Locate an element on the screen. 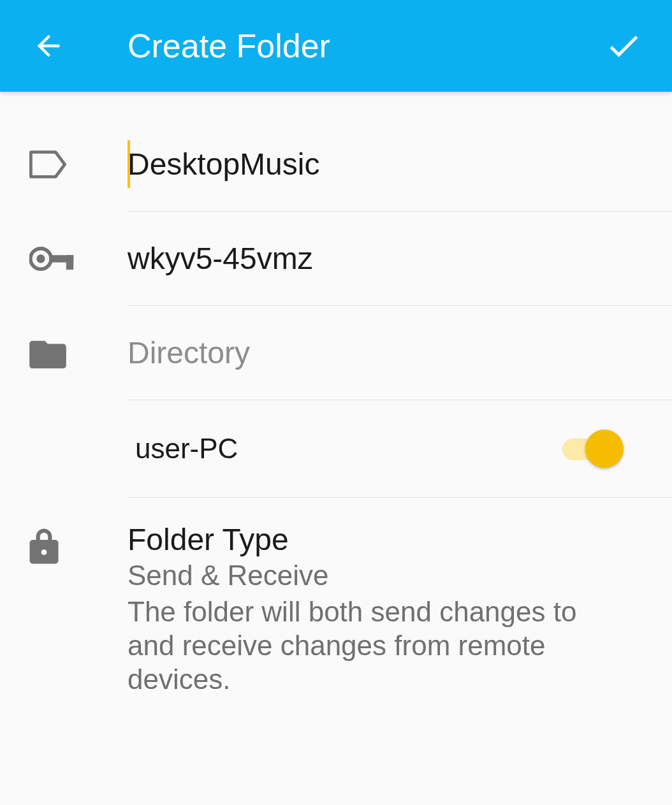  directory-field-wrap: Directory is located at coordinates (400, 353).